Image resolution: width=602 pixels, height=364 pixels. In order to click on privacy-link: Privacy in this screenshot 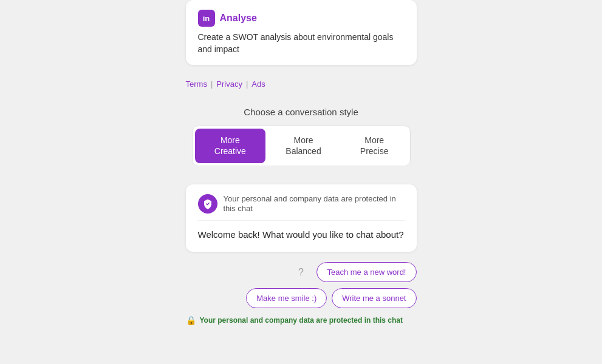, I will do `click(230, 84)`.